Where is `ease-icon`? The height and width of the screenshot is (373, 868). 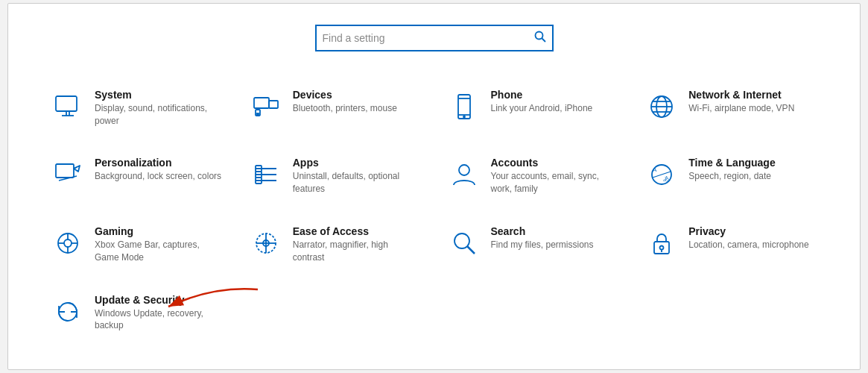
ease-icon is located at coordinates (266, 243).